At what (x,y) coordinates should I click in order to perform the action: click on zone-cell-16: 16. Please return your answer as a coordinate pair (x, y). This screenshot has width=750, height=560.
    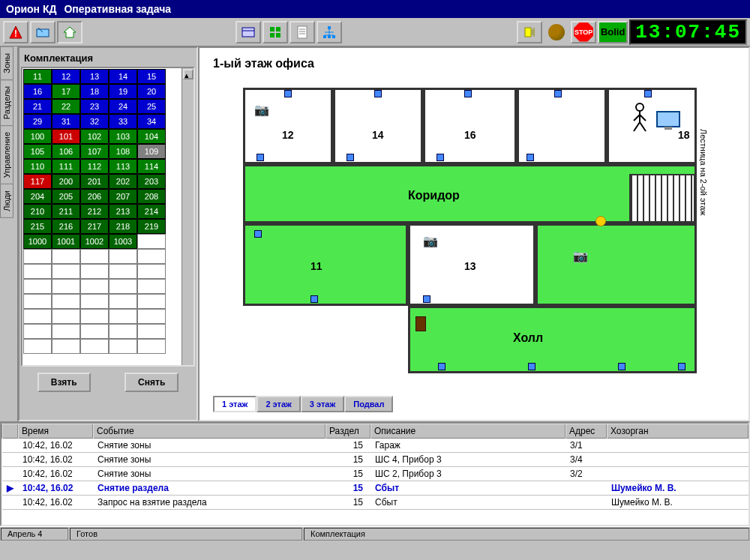
    Looking at the image, I should click on (38, 91).